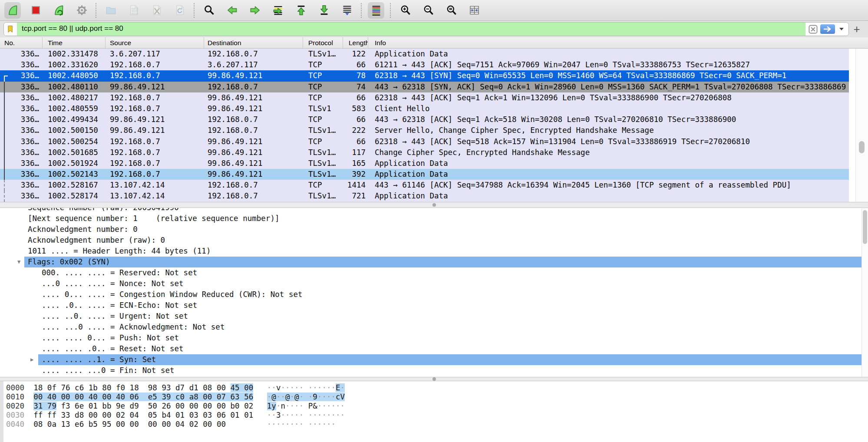  I want to click on packet-row: 336…1002.49943499.86.49.121192.168.0.7TC…, so click(425, 120).